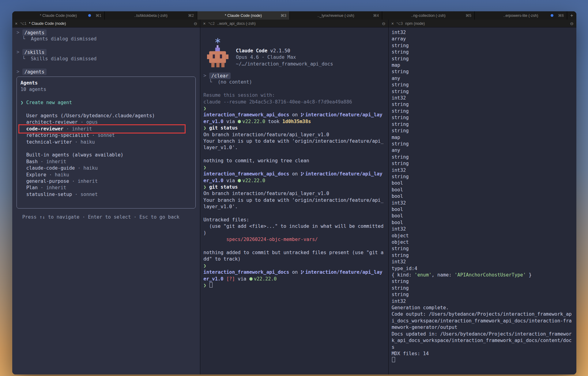 The width and height of the screenshot is (588, 376). I want to click on terminal-line: bool, so click(483, 209).